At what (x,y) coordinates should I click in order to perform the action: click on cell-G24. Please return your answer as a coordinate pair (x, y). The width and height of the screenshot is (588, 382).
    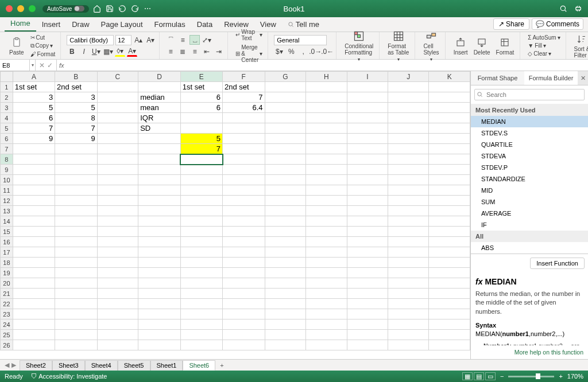
    Looking at the image, I should click on (285, 325).